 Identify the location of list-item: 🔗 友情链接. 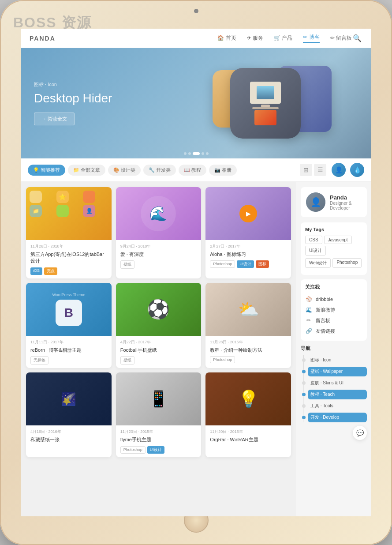
(334, 331).